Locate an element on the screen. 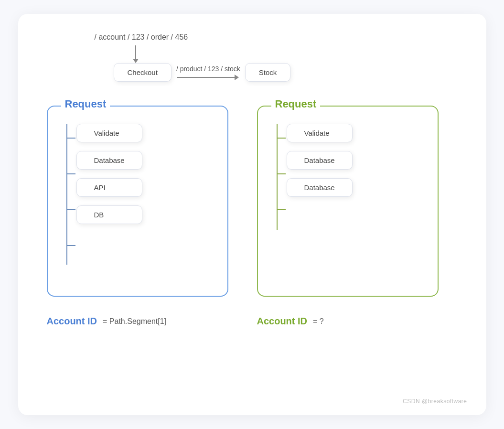 The height and width of the screenshot is (429, 504). labels-section: Account ID = Path.Segment[1] Account ID … is located at coordinates (252, 321).